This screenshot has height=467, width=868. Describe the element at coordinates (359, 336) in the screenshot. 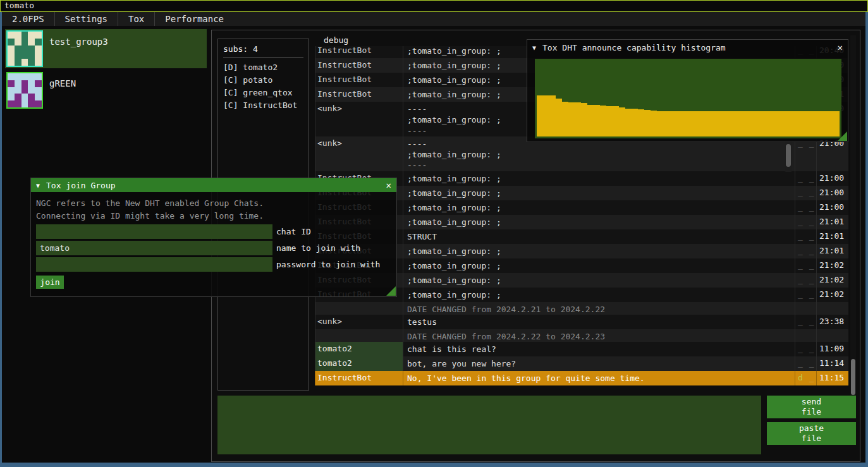

I see `sender-name` at that location.